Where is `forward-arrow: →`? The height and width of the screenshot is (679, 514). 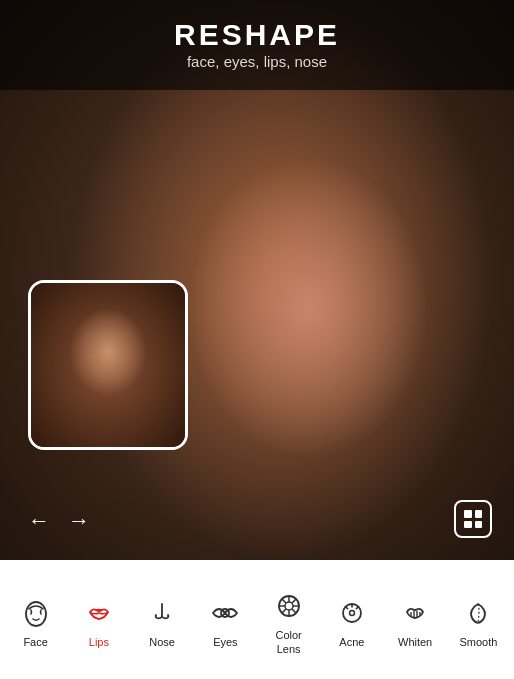
forward-arrow: → is located at coordinates (79, 521).